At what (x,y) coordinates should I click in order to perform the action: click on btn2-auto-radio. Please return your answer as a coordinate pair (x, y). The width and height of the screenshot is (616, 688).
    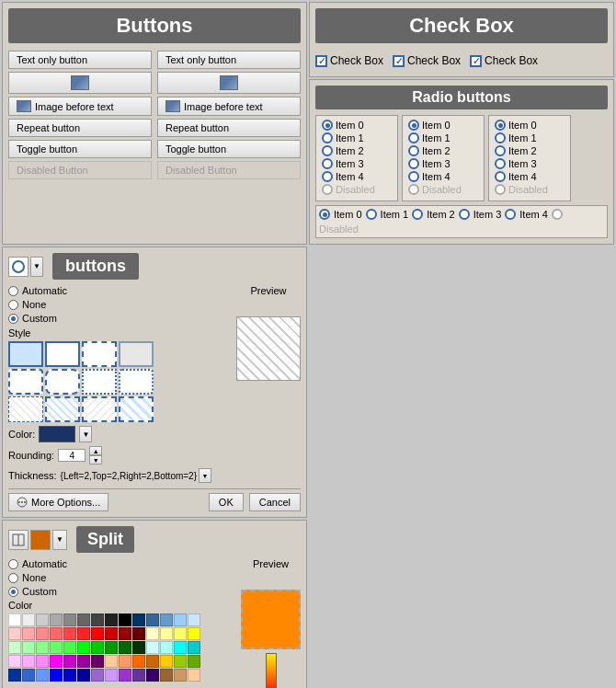
    Looking at the image, I should click on (13, 291).